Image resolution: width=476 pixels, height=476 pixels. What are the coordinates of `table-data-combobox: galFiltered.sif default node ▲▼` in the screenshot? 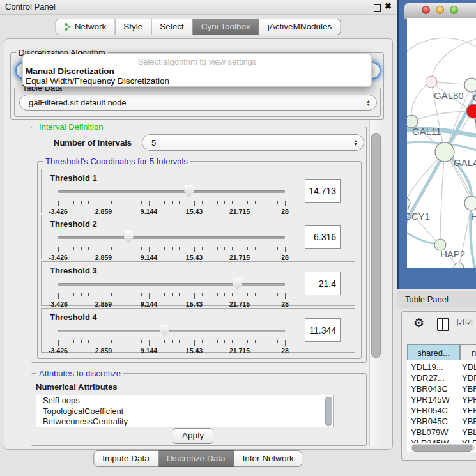 It's located at (198, 102).